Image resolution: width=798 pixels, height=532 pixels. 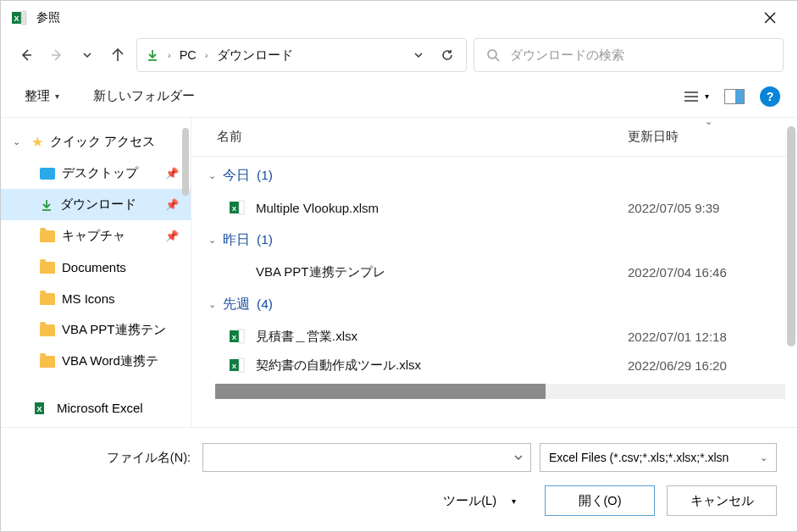 I want to click on filename-label: ファイル名(N):, so click(x=106, y=457).